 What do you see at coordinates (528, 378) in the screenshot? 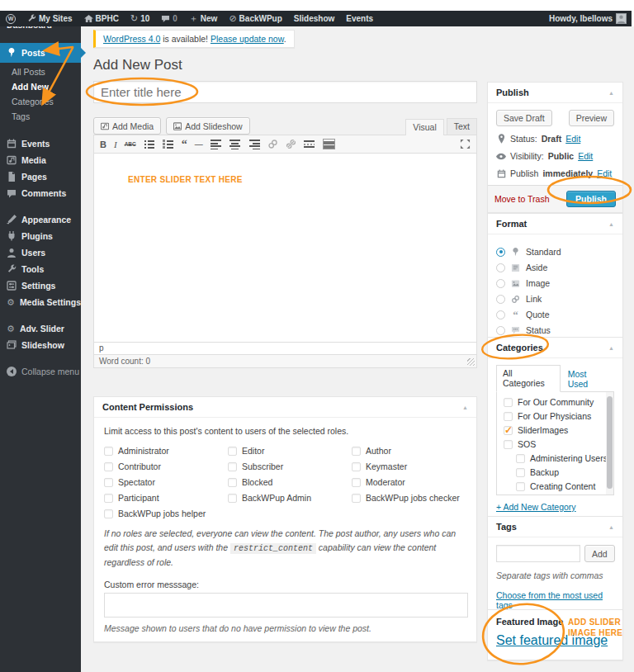
I see `tab-all-categories: All Categories` at bounding box center [528, 378].